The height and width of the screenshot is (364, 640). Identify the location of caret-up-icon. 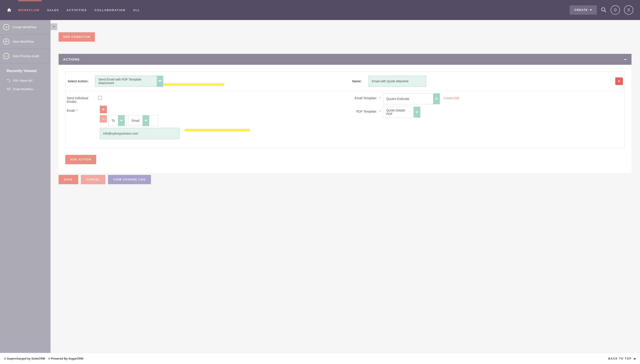
(634, 358).